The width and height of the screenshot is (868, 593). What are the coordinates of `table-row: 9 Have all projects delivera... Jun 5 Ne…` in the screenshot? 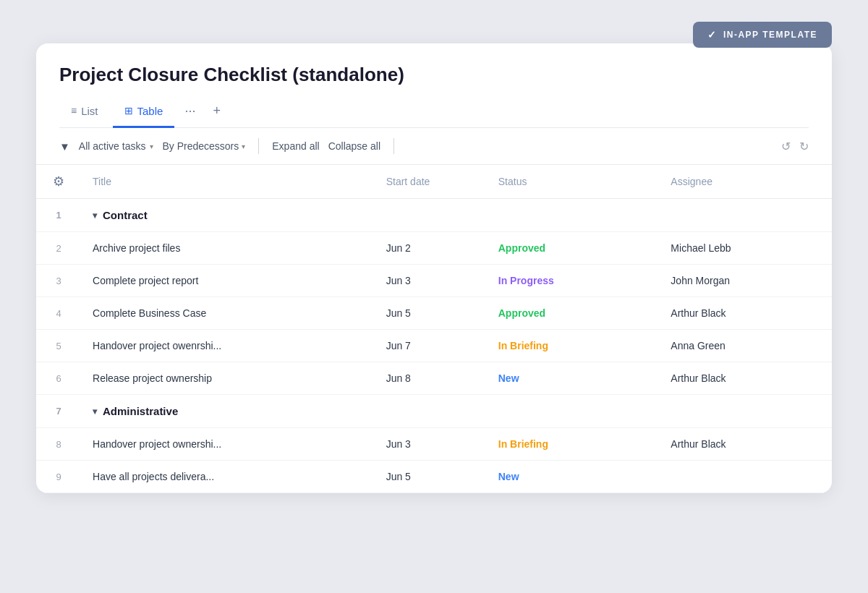 It's located at (434, 477).